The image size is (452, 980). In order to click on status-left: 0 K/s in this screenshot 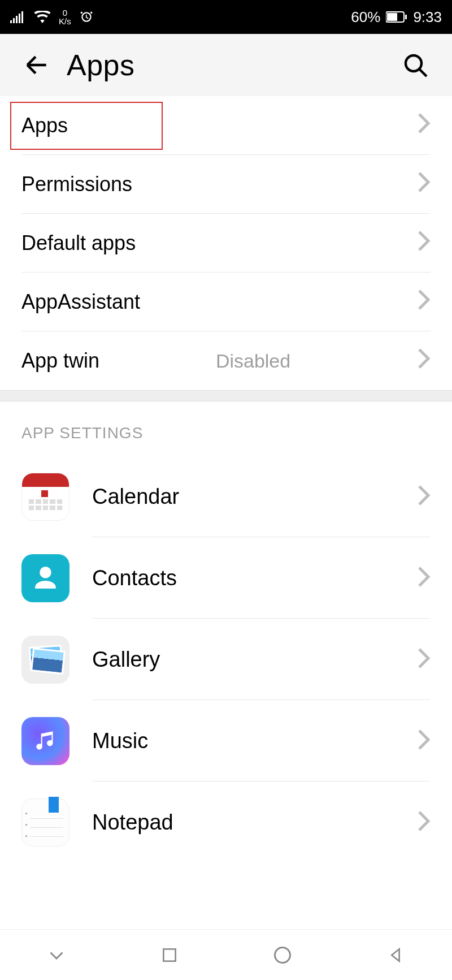, I will do `click(52, 17)`.